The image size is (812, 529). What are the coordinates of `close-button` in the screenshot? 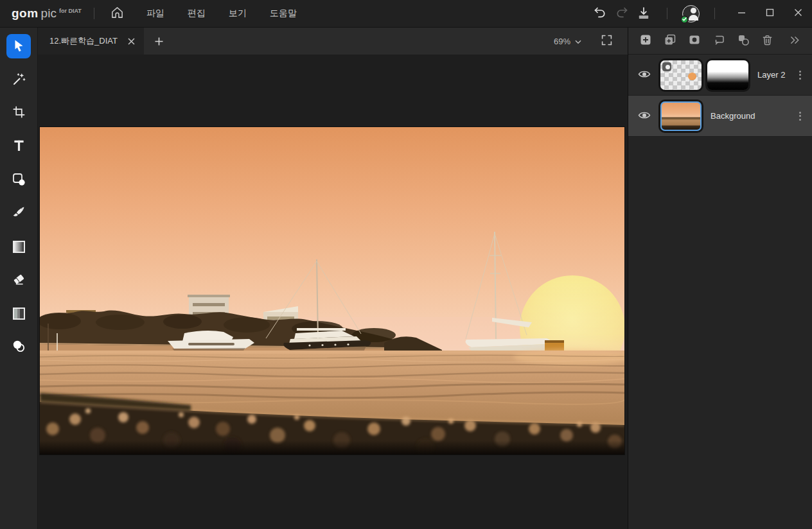 It's located at (798, 13).